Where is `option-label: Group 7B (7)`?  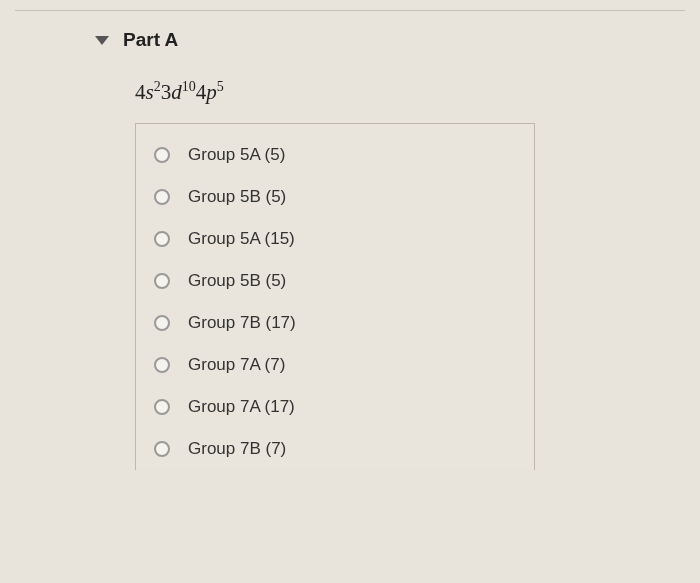
option-label: Group 7B (7) is located at coordinates (237, 449).